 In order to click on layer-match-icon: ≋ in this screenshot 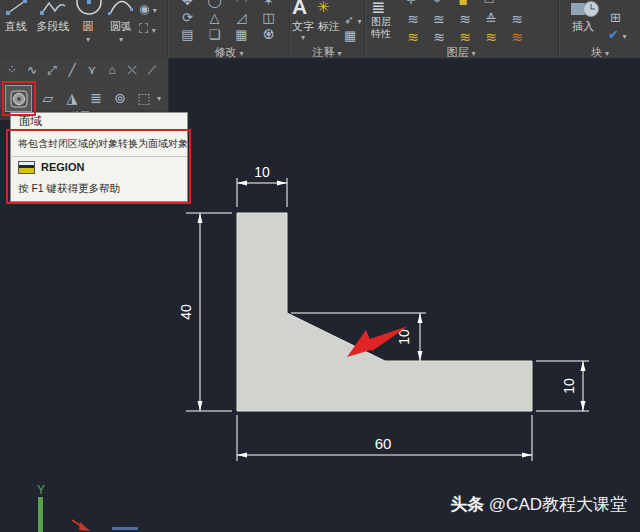, I will do `click(413, 19)`.